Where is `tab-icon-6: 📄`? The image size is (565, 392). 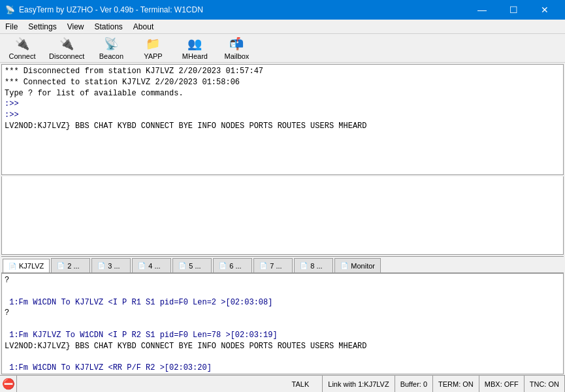
tab-icon-6: 📄 is located at coordinates (223, 265).